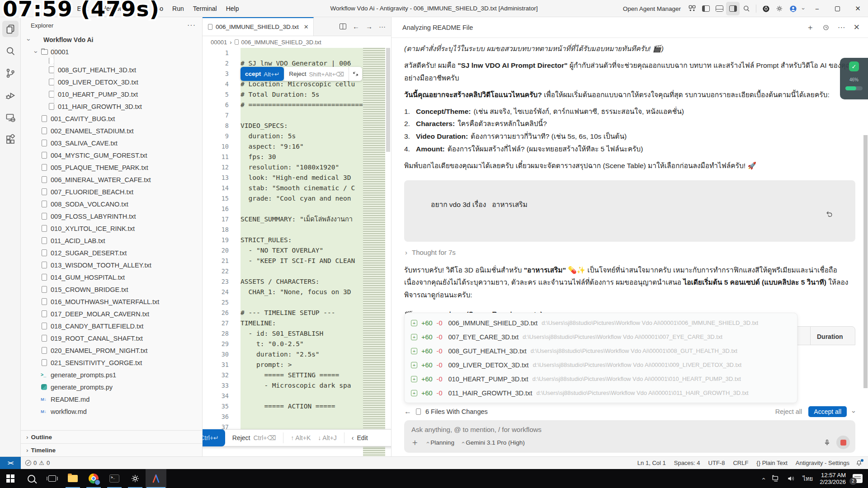  What do you see at coordinates (111, 265) in the screenshot?
I see `tree-item: 013_WISDOM_TOOTH_ALLEY.txt` at bounding box center [111, 265].